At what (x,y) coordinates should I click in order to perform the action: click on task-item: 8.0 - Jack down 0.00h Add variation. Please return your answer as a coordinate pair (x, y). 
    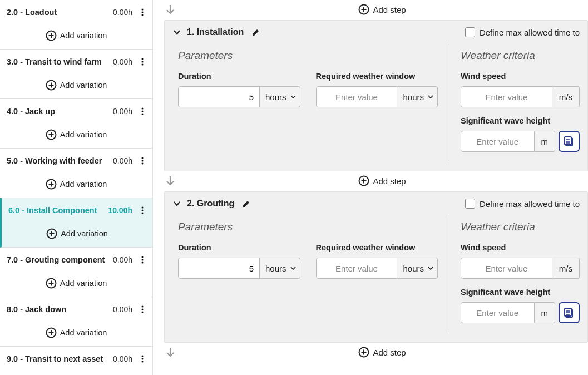
    Looking at the image, I should click on (76, 322).